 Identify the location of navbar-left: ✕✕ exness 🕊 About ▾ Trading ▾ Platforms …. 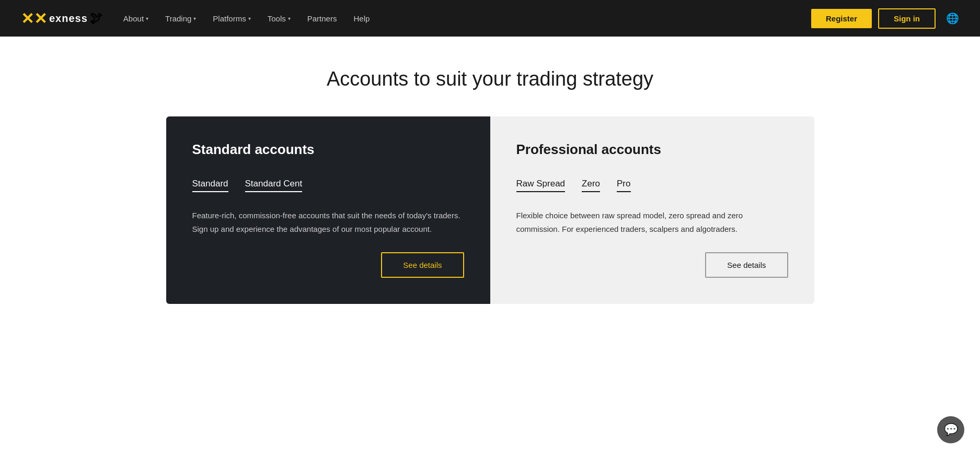
(195, 19).